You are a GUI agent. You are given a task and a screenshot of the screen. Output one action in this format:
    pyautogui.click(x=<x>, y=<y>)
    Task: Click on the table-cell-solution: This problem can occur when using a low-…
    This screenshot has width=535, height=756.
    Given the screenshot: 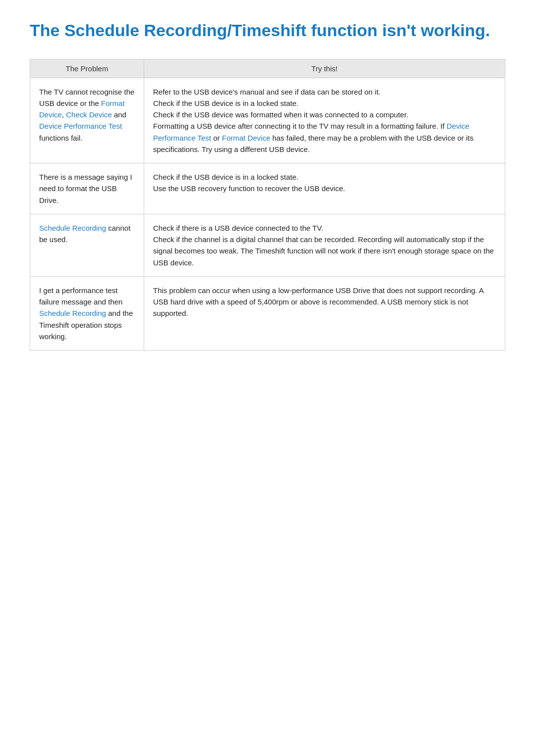 What is the action you would take?
    pyautogui.click(x=325, y=313)
    